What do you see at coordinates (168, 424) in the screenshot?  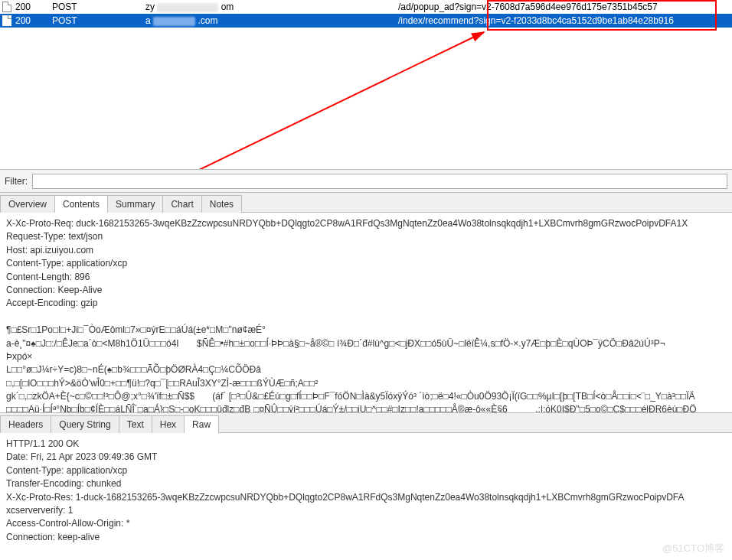 I see `tab-hex: Hex` at bounding box center [168, 424].